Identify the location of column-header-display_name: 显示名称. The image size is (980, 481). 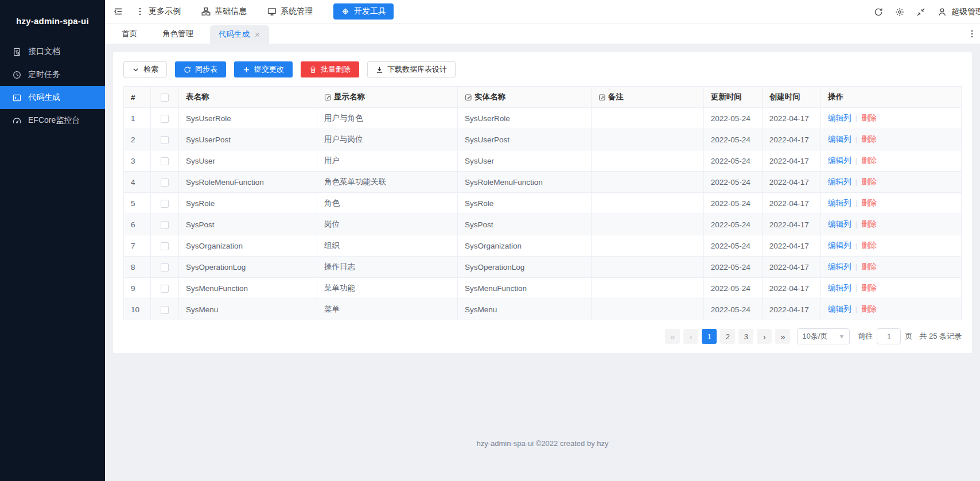
(387, 98).